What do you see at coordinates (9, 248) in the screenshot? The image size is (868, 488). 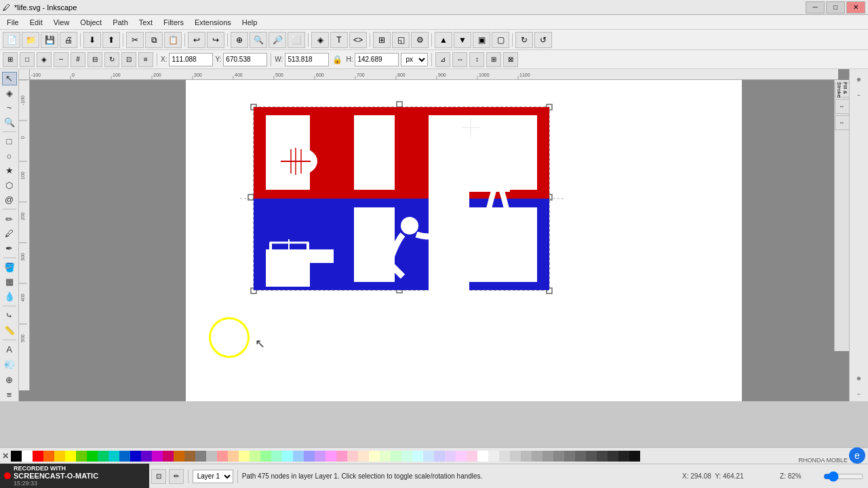 I see `calligraphy-tool: ✒` at bounding box center [9, 248].